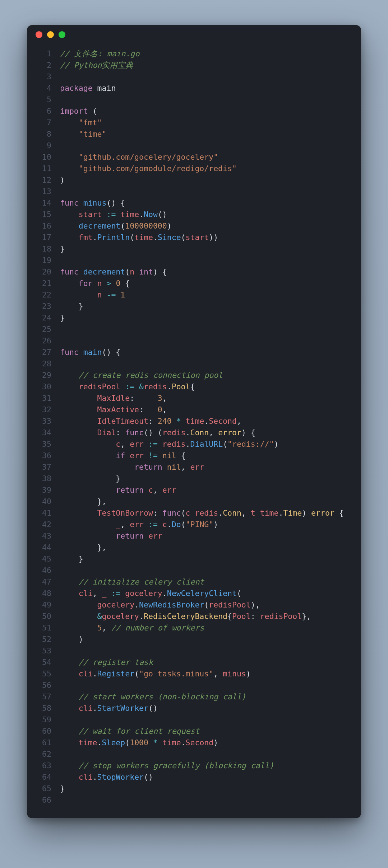 Image resolution: width=388 pixels, height=868 pixels. I want to click on code-line: 10 "github.com/gocelery/gocelery", so click(194, 157).